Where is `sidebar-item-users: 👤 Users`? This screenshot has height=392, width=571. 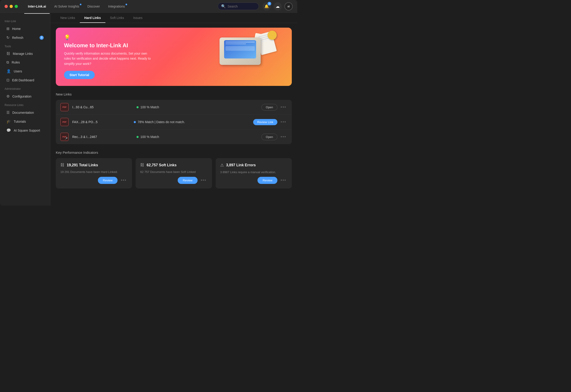
sidebar-item-users: 👤 Users is located at coordinates (25, 71).